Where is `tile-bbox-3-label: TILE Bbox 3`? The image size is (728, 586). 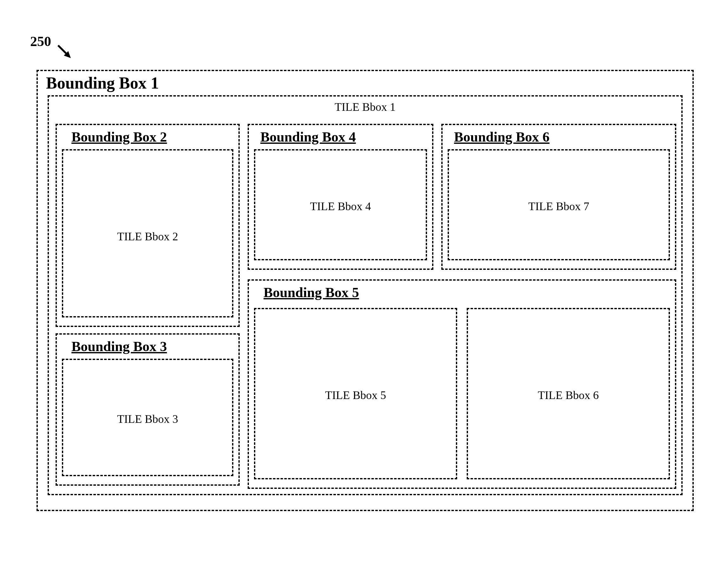
tile-bbox-3-label: TILE Bbox 3 is located at coordinates (148, 419).